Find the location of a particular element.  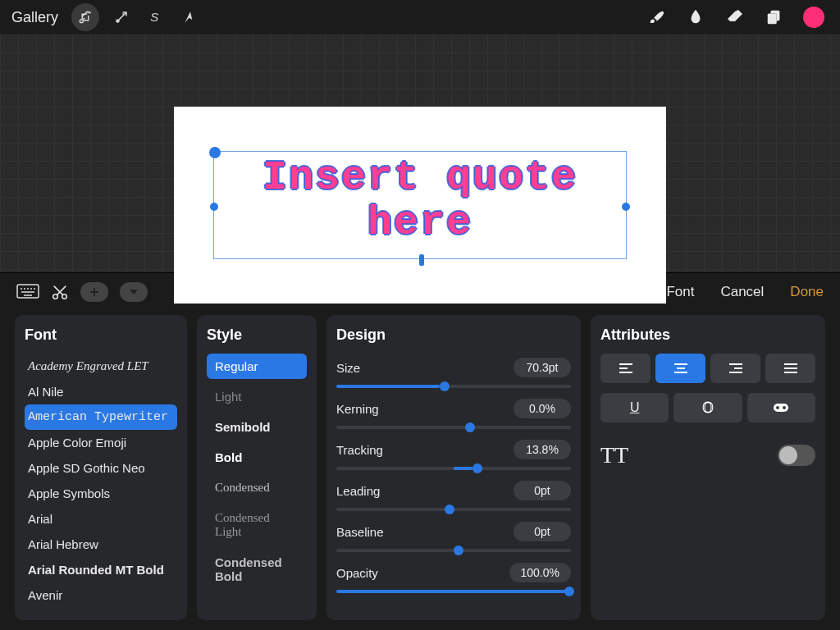

color-swatch is located at coordinates (814, 17).